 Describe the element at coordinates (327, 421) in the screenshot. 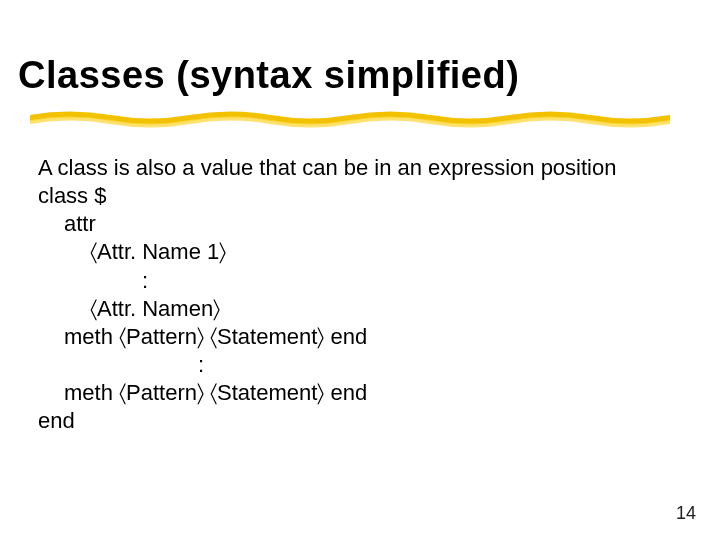

I see `code-line-end: end` at that location.